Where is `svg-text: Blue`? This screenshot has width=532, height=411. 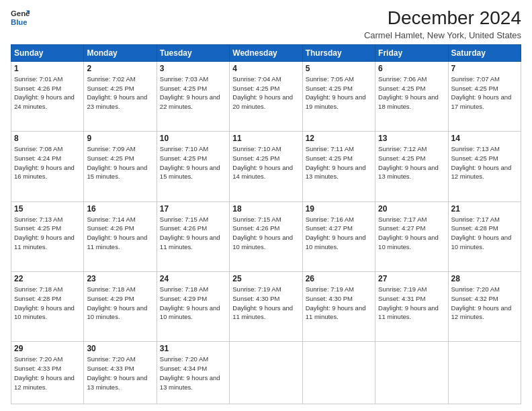 svg-text: Blue is located at coordinates (19, 22).